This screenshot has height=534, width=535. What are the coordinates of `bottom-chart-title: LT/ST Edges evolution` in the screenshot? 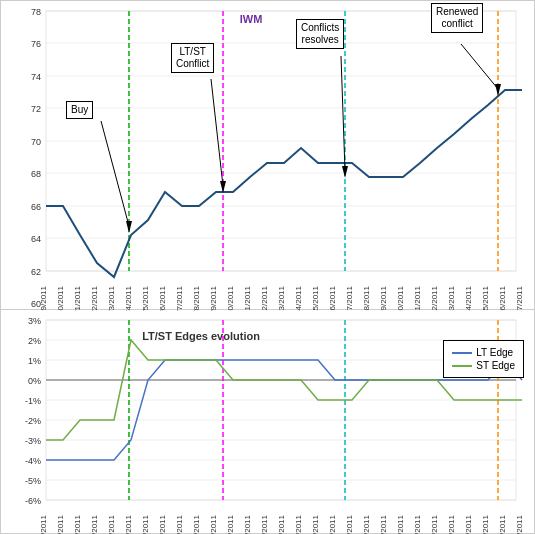 It's located at (201, 336).